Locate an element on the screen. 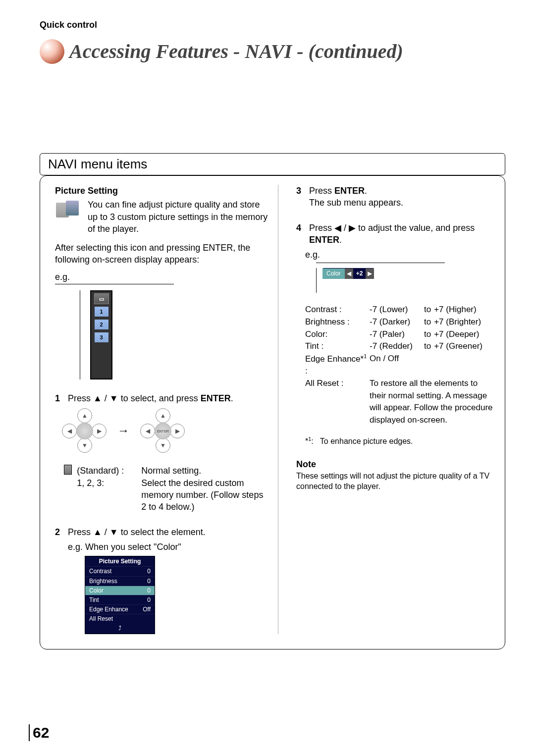 Image resolution: width=535 pixels, height=756 pixels. eg-box-1: ▭ 1 2 3 is located at coordinates (114, 332).